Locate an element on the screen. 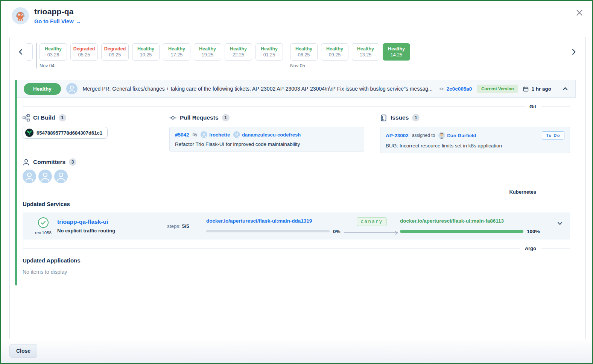 This screenshot has height=364, width=593. timeline-slot: Healthy10:25 is located at coordinates (146, 52).